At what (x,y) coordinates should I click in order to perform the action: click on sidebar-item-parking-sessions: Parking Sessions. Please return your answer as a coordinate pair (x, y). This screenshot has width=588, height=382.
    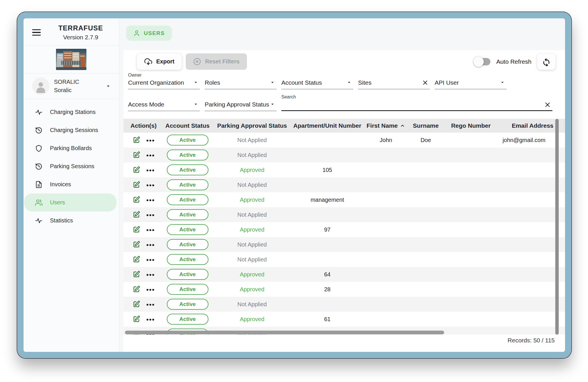
    Looking at the image, I should click on (70, 166).